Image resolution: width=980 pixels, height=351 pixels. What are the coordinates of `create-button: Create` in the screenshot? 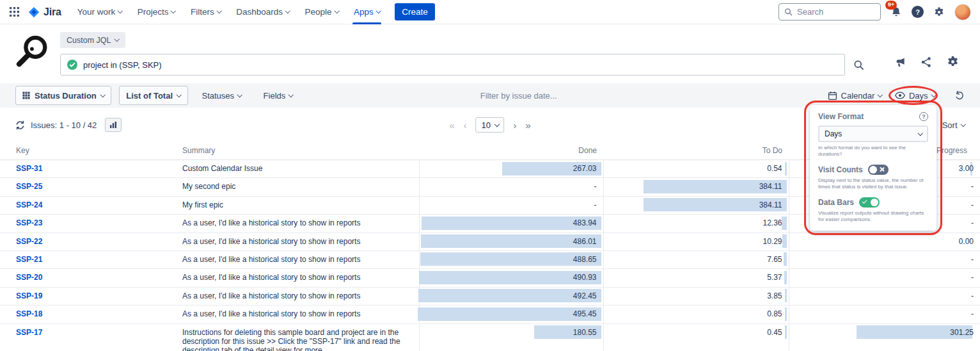 It's located at (415, 12).